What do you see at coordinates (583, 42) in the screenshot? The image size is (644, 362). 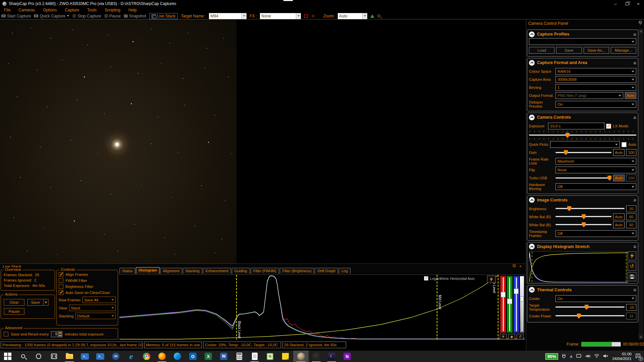 I see `profile-combo` at bounding box center [583, 42].